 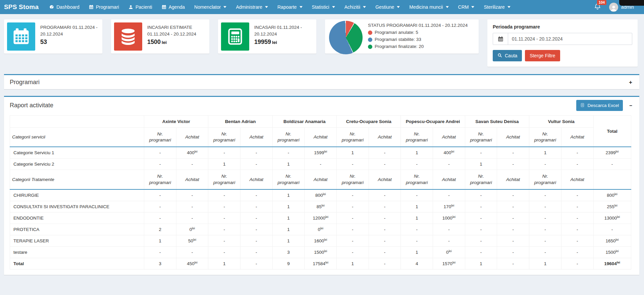 What do you see at coordinates (290, 7) in the screenshot?
I see `nav-item-rapoarte: Rapoarte` at bounding box center [290, 7].